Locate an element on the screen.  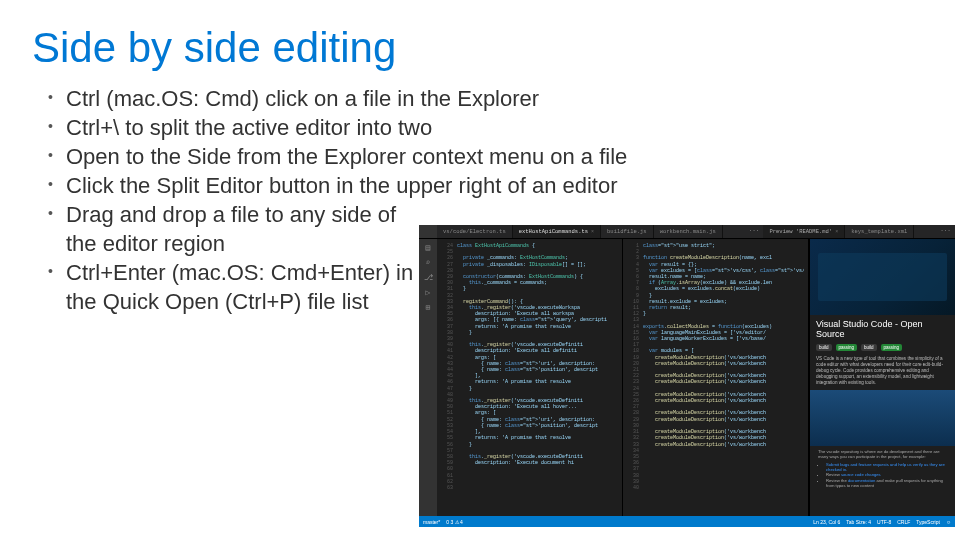
preview-link: Submit bugs and feature requests and hel… is located at coordinates (886, 467).